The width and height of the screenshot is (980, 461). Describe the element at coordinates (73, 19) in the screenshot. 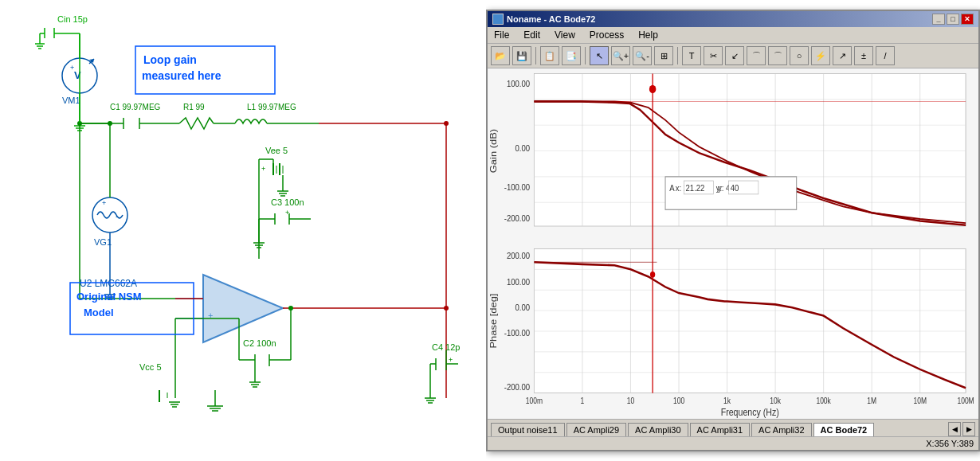

I see `cin-label: Cin 15p` at that location.